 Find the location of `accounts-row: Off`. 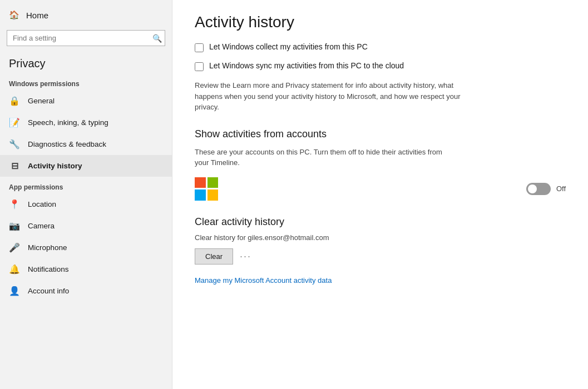

accounts-row: Off is located at coordinates (381, 189).